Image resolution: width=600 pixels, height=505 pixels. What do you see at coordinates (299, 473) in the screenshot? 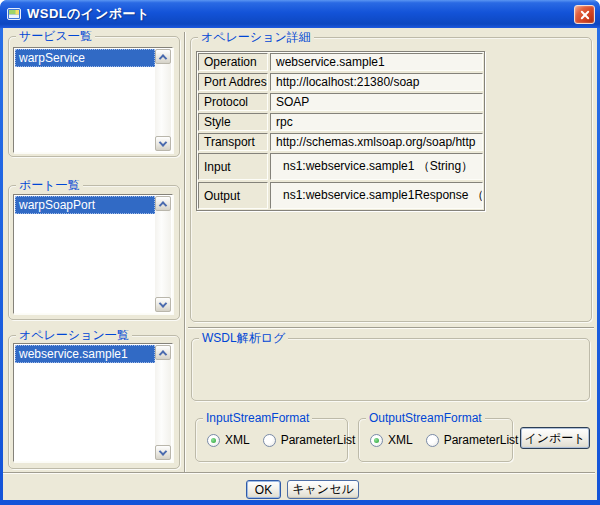
I see `footer-divider` at bounding box center [299, 473].